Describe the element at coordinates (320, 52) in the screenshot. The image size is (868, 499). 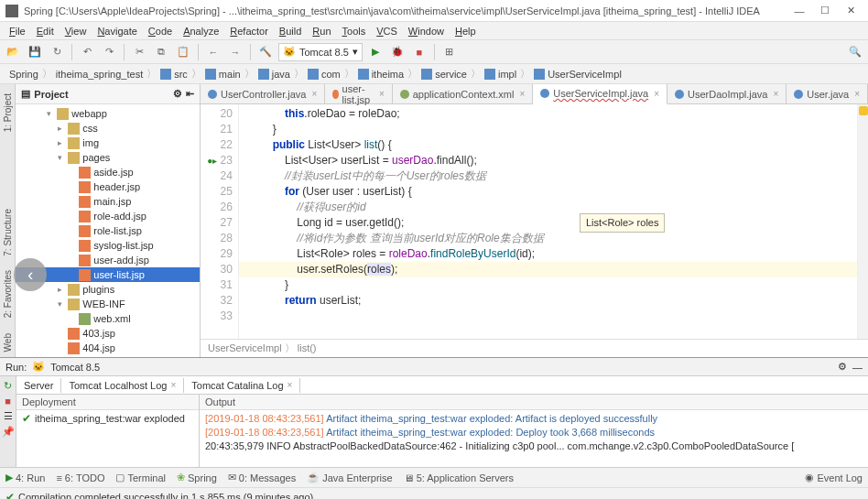
I see `run-config-dropdown: 🐱 Tomcat 8.5 ▾` at that location.